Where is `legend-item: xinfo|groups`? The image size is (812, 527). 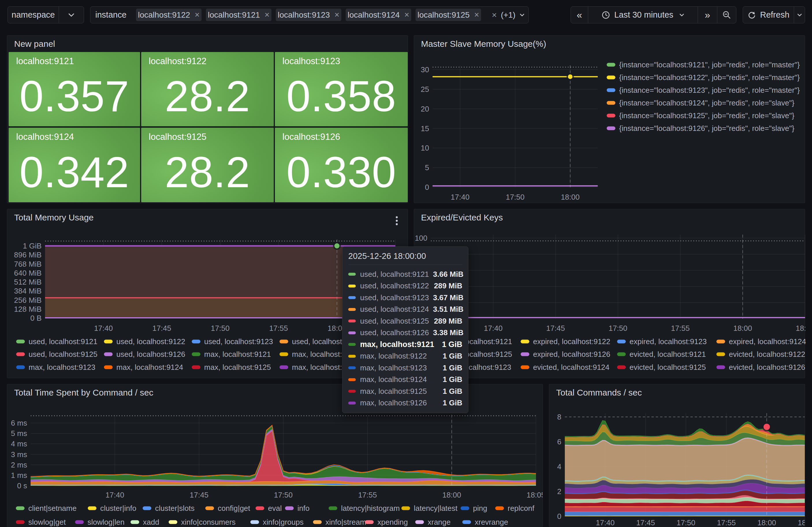
legend-item: xinfo|groups is located at coordinates (277, 522).